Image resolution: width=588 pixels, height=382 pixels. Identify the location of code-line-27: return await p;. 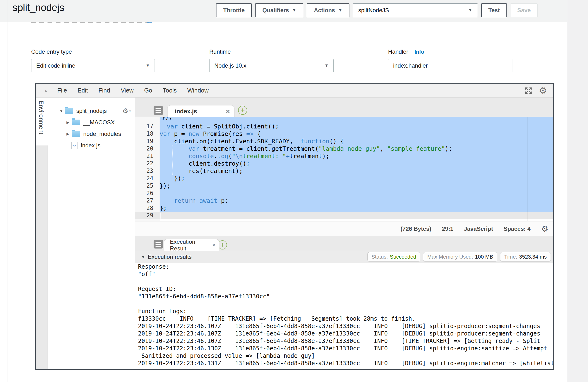
(356, 201).